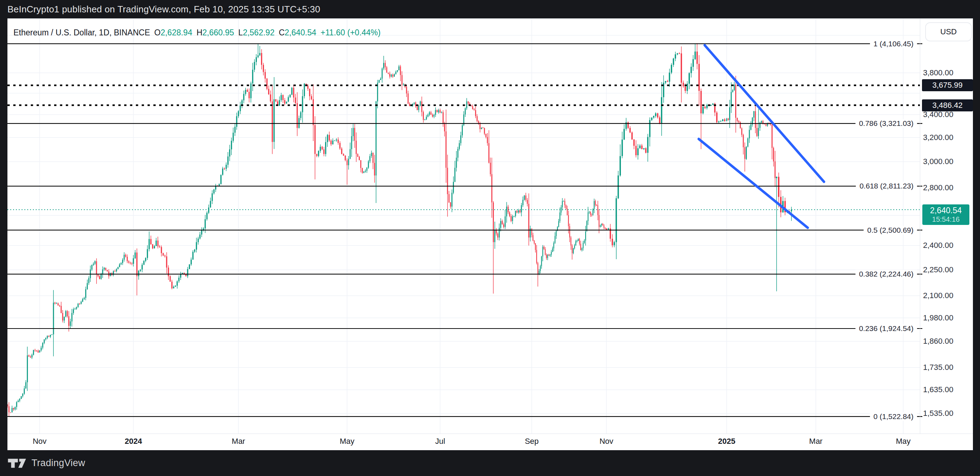  Describe the element at coordinates (160, 9) in the screenshot. I see `attribution-text: BeInCrypto1 published on TradingView.com…` at that location.